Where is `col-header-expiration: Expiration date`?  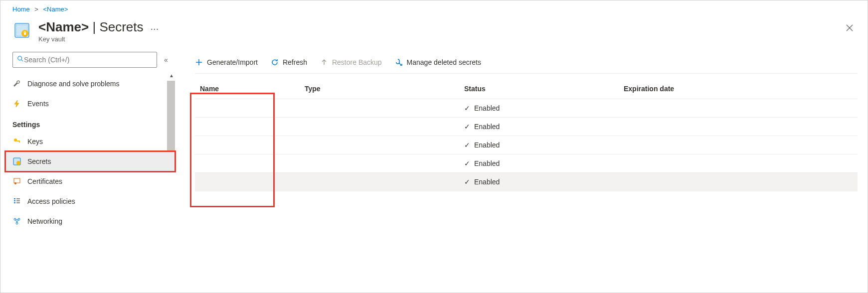
col-header-expiration: Expiration date is located at coordinates (738, 90).